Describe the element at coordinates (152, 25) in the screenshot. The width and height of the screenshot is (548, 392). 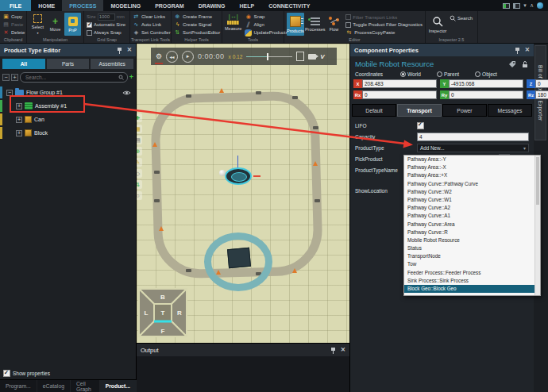
I see `auto-link-button: ∿Auto Link` at that location.